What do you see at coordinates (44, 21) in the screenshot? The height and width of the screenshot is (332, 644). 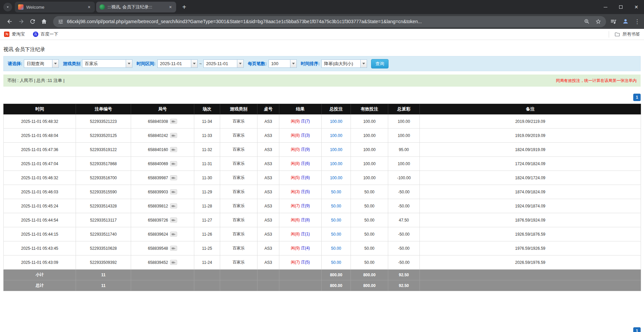 I see `home-button` at bounding box center [44, 21].